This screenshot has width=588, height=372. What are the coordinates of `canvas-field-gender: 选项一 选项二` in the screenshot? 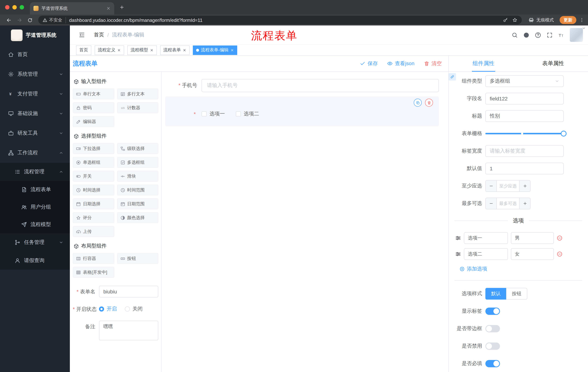 It's located at (302, 111).